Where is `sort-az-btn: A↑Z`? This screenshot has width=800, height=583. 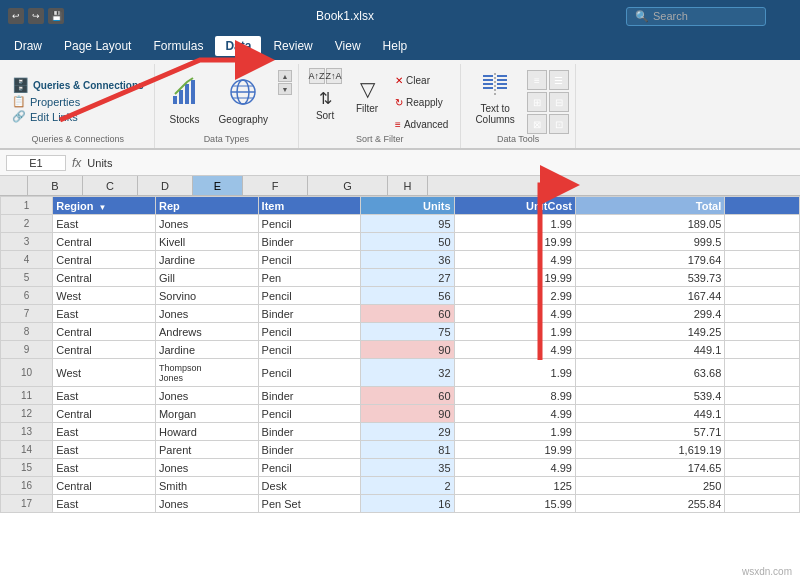
sort-az-btn: A↑Z is located at coordinates (317, 76).